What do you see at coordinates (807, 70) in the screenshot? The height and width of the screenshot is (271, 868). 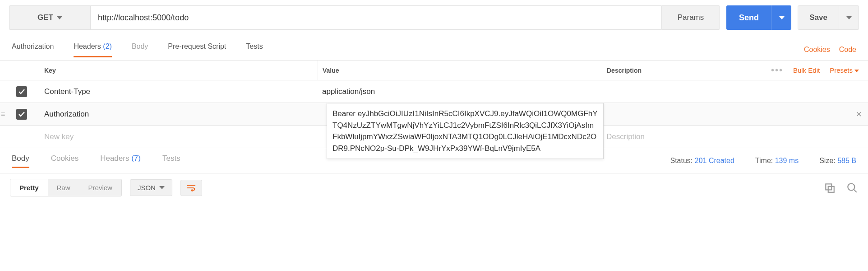 I see `bulk-edit-link: Bulk Edit` at bounding box center [807, 70].